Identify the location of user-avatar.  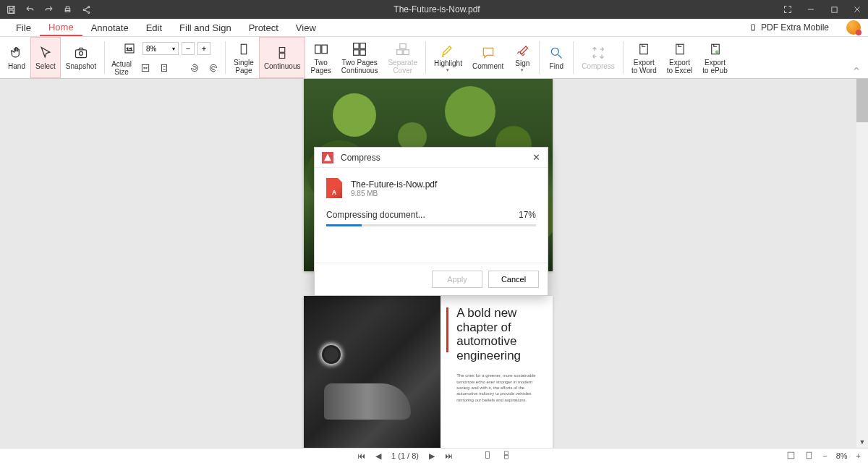
(854, 27).